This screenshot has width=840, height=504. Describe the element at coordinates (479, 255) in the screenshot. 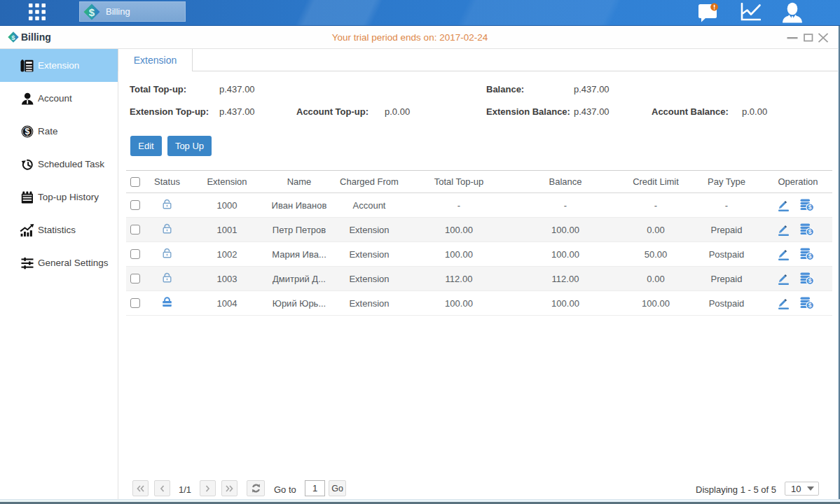

I see `table-row: 1002 Мария Ива... Extension 100.00 100.0…` at that location.